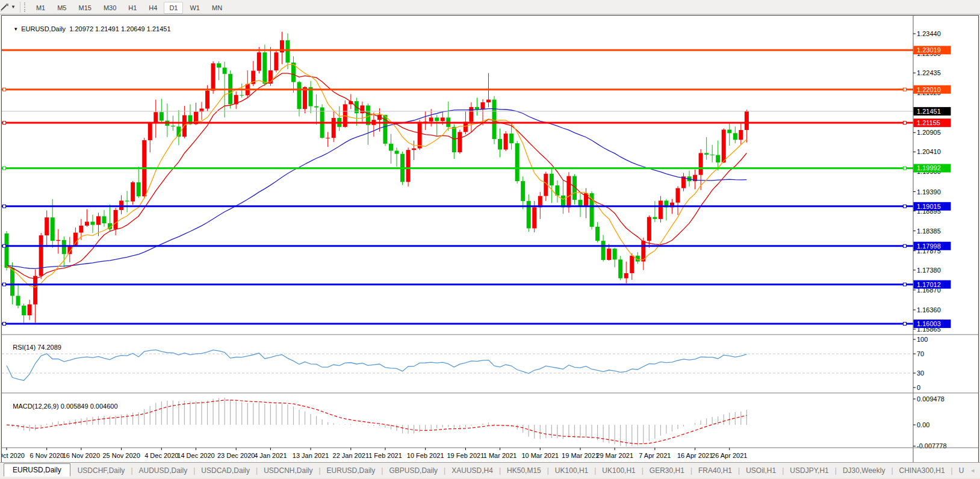  Describe the element at coordinates (132, 8) in the screenshot. I see `timeframe-button-h1: H1` at that location.